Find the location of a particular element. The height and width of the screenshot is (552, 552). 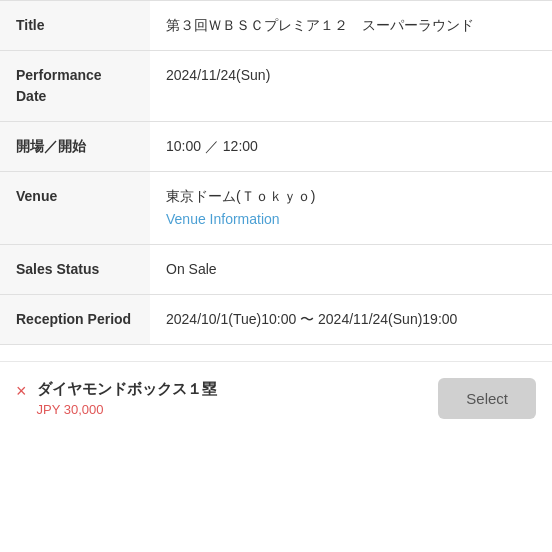

label-venue: Venue is located at coordinates (75, 208).